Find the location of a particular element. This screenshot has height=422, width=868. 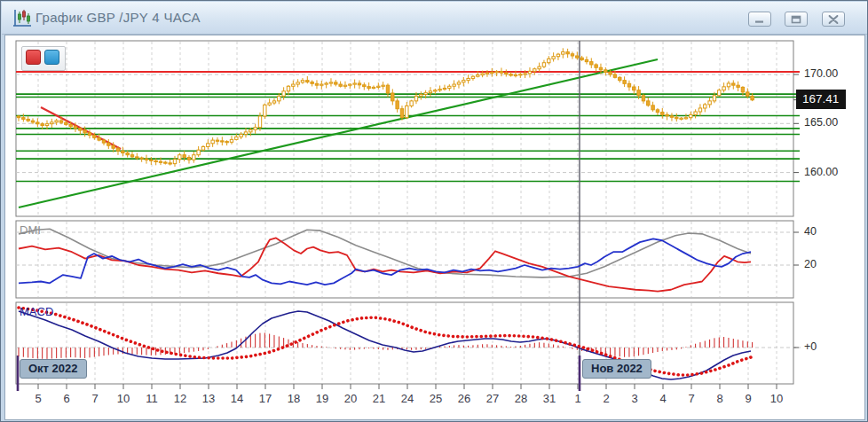

window-titlebar: График GBP /JPY 4 ЧАСА is located at coordinates (435, 18).